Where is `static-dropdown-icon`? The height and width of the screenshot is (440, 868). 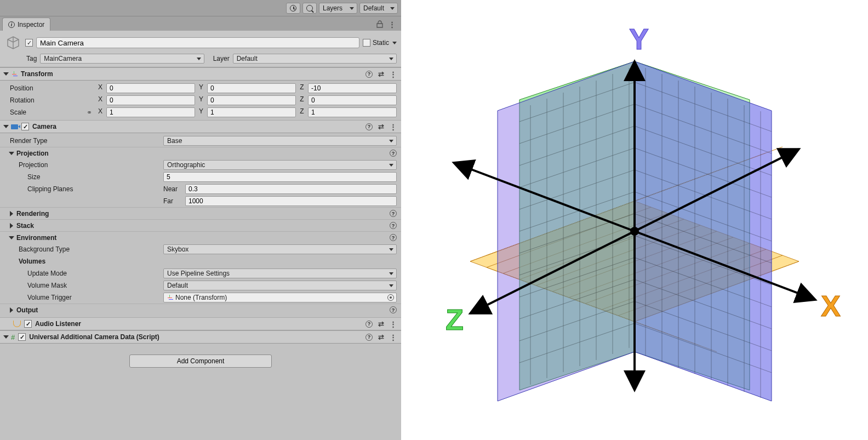 static-dropdown-icon is located at coordinates (395, 43).